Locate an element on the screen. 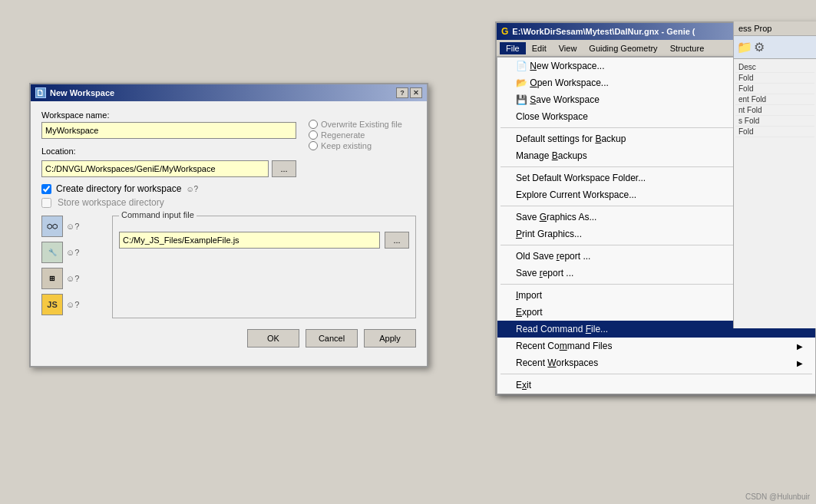 This screenshot has width=816, height=504. radio-overwrite-label: Overwrite Existing file is located at coordinates (362, 124).